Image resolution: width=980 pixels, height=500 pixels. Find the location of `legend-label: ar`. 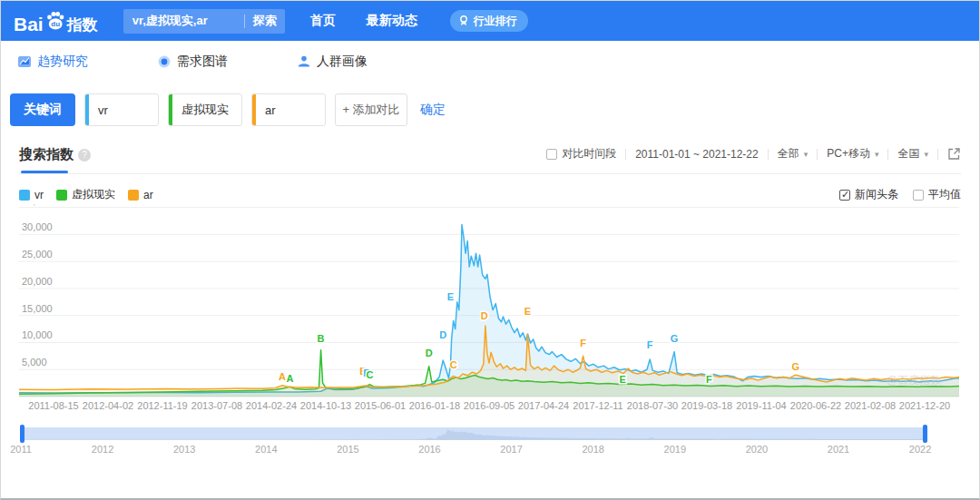

legend-label: ar is located at coordinates (149, 195).